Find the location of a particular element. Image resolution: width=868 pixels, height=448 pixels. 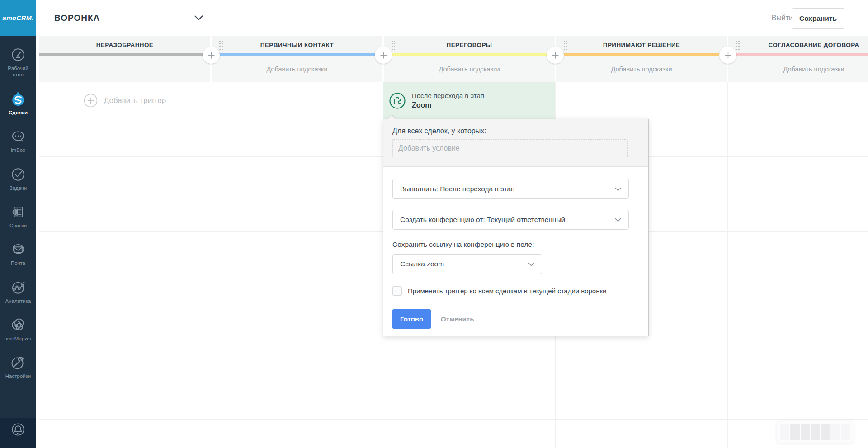

sidebar-notifications-area is located at coordinates (18, 433).